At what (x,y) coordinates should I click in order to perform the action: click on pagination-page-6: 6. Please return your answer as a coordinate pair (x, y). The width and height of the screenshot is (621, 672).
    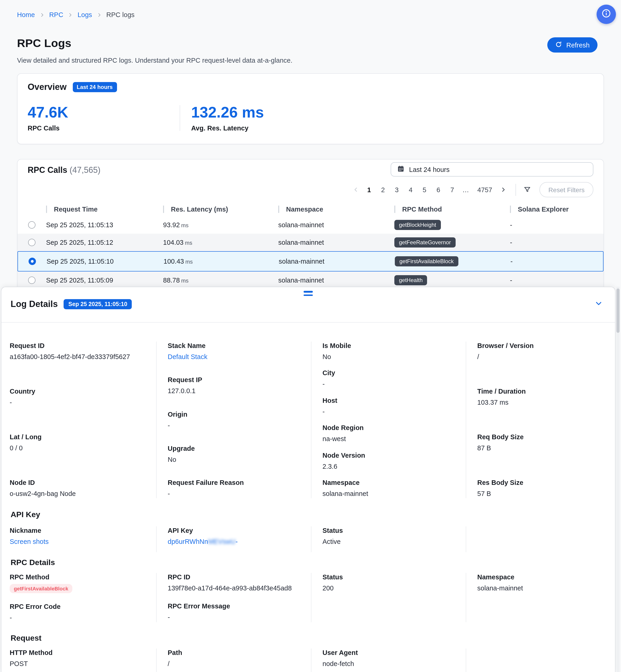
    Looking at the image, I should click on (438, 190).